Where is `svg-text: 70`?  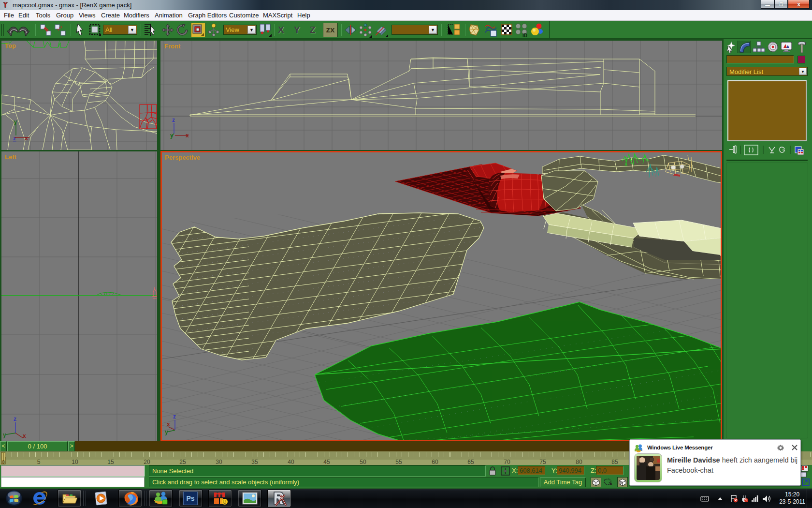 svg-text: 70 is located at coordinates (507, 462).